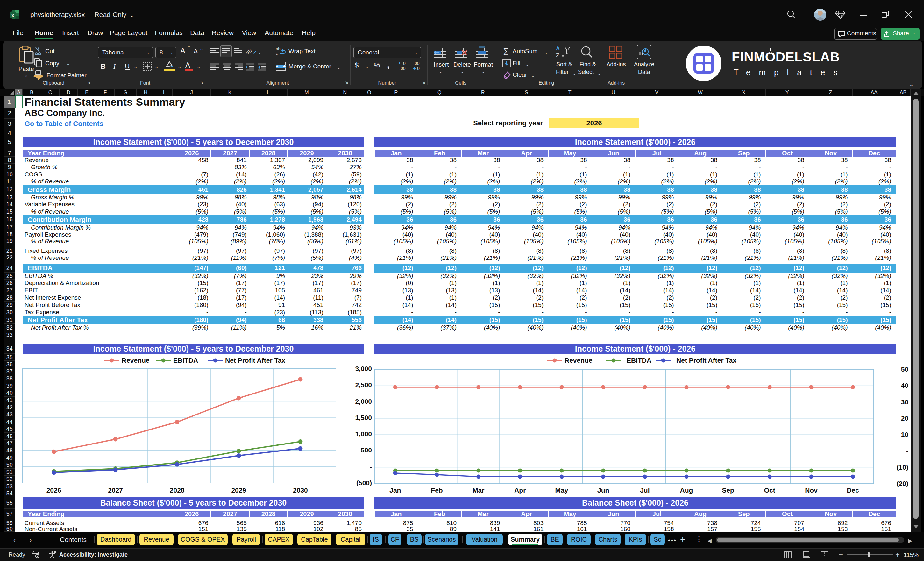  Describe the element at coordinates (300, 490) in the screenshot. I see `svg-text: 2030` at that location.